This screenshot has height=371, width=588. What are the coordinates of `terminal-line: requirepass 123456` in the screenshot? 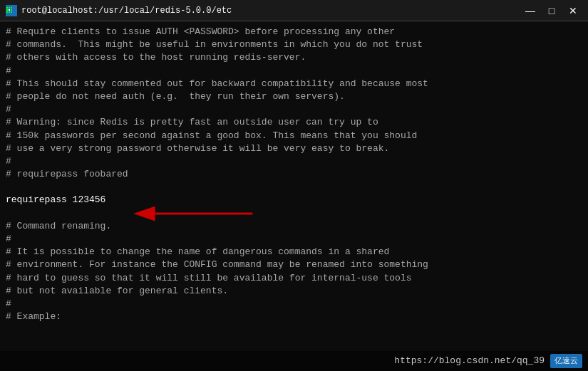 It's located at (294, 200).